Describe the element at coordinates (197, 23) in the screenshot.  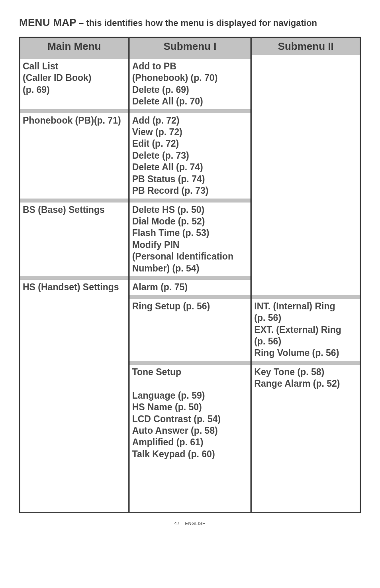
I see `title-rest: – this identifies how the menu is displa…` at that location.